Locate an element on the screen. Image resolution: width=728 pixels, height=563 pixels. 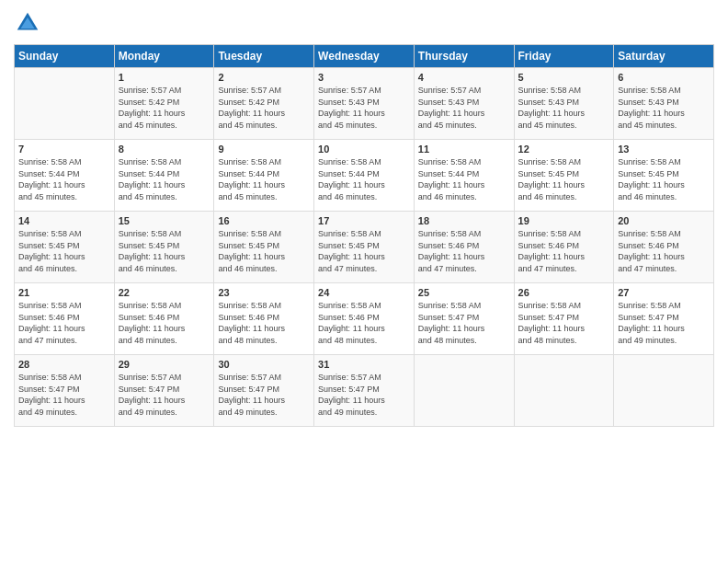
day-number: 10 is located at coordinates (364, 149).